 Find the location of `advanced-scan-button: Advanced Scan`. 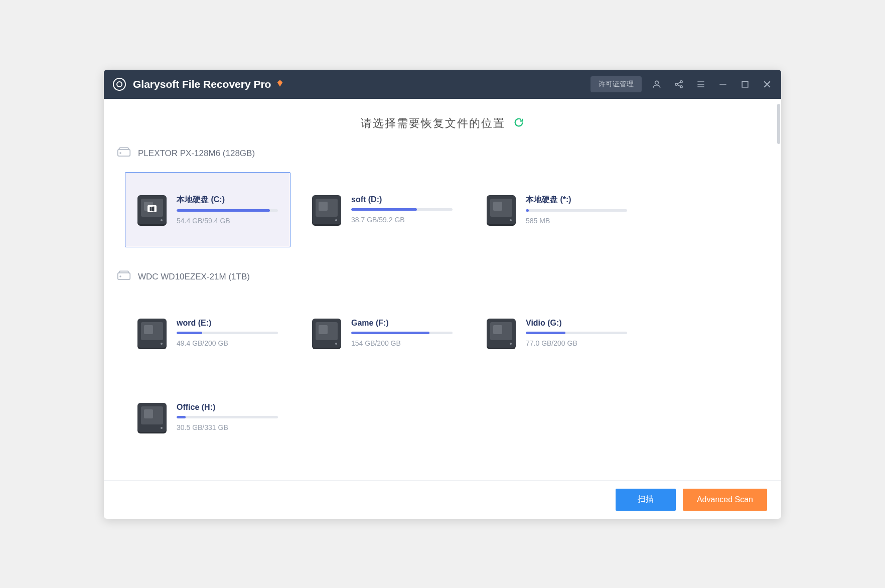

advanced-scan-button: Advanced Scan is located at coordinates (725, 500).